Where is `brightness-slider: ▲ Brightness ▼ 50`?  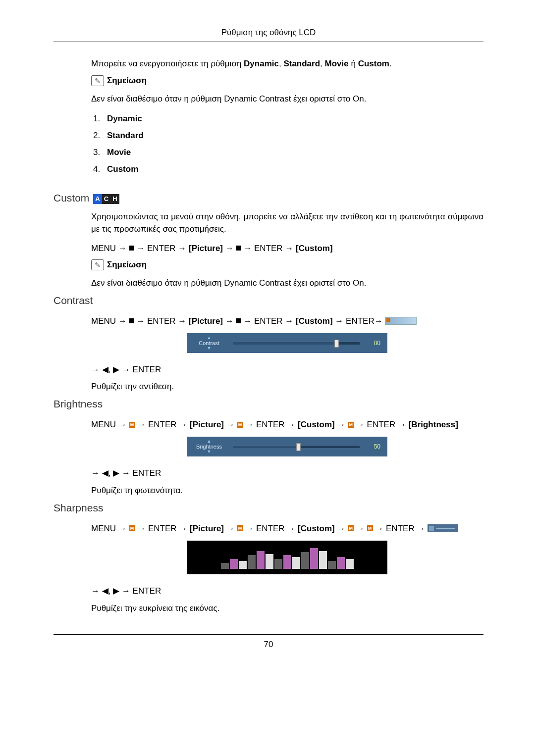
brightness-slider: ▲ Brightness ▼ 50 is located at coordinates (287, 447).